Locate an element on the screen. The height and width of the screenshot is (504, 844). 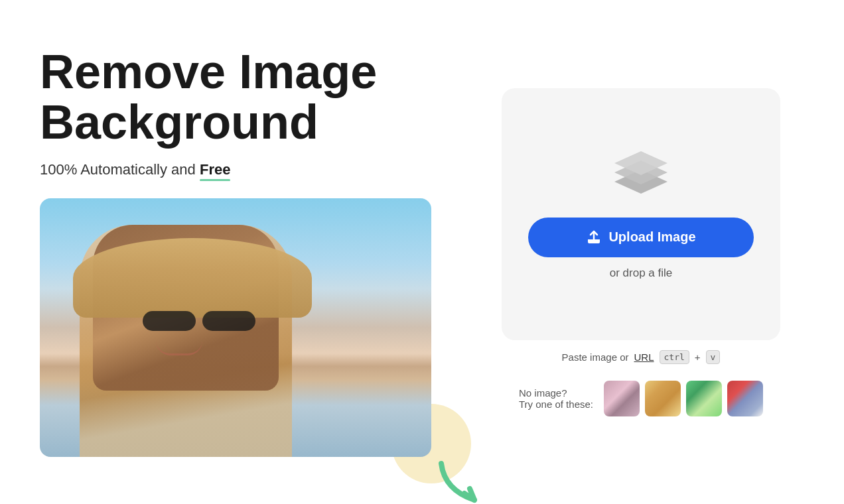
arrow-decoration is located at coordinates (464, 480).